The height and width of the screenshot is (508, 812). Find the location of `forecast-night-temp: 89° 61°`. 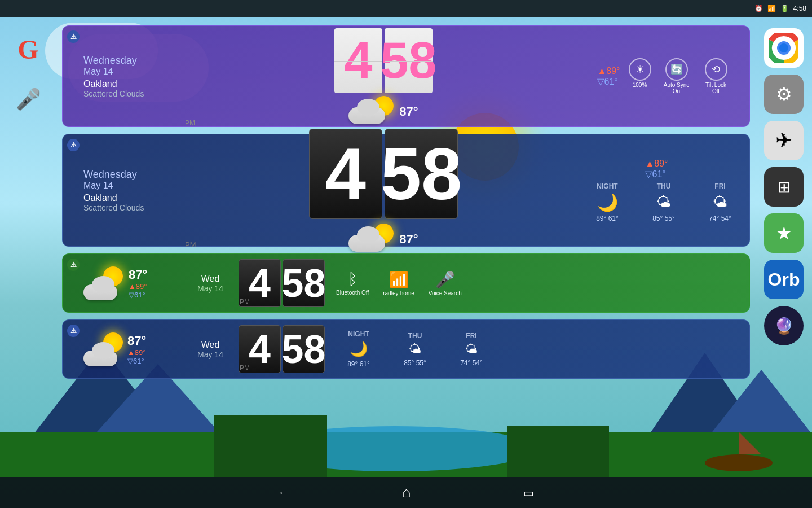

forecast-night-temp: 89° 61° is located at coordinates (607, 218).